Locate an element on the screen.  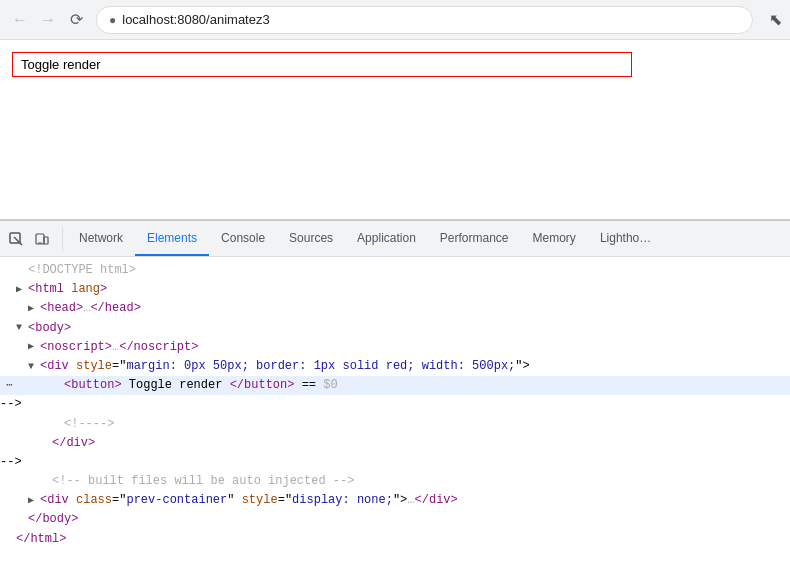
code-line-noscript: <noscript> … </noscript> is located at coordinates (395, 348).